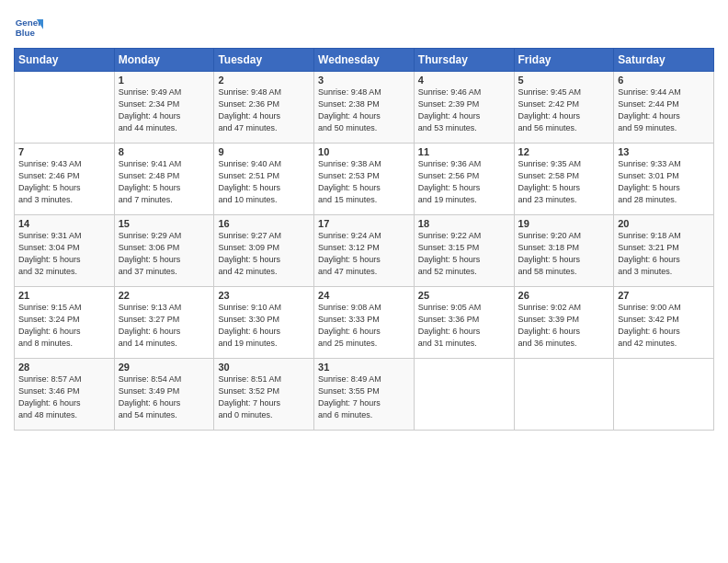  What do you see at coordinates (364, 326) in the screenshot?
I see `day-info: Sunrise: 9:08 AM Sunset: 3:33 PM Dayligh…` at bounding box center [364, 326].